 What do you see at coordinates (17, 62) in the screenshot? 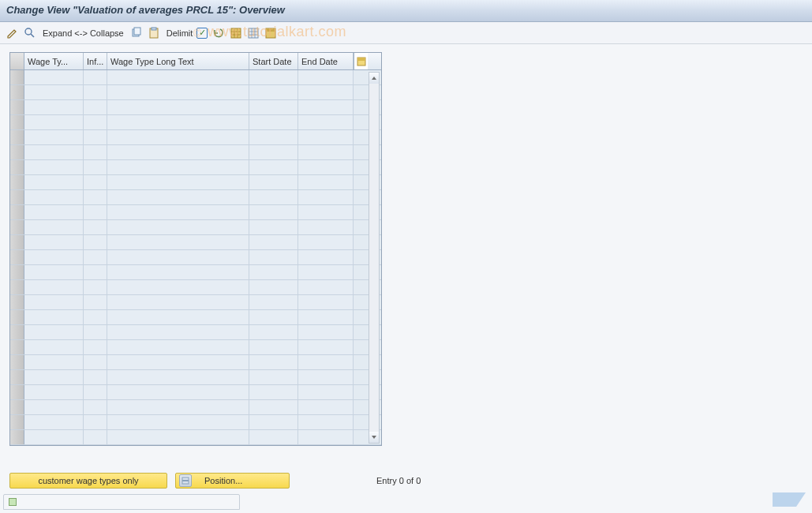
I see `select-all-column` at bounding box center [17, 62].